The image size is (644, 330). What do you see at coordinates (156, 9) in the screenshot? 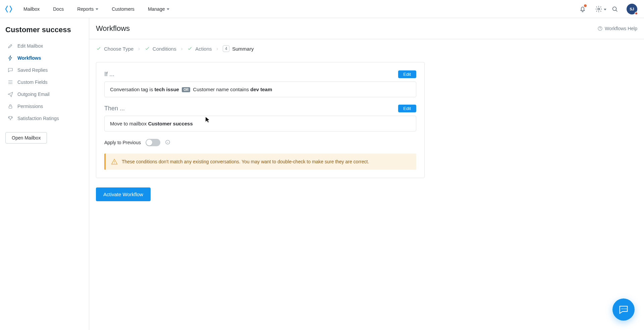
I see `nav-manage-label: Manage` at bounding box center [156, 9].